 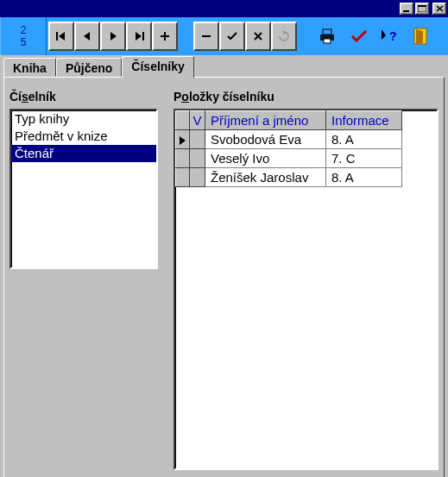 What do you see at coordinates (89, 67) in the screenshot?
I see `tab-pujceno: Půjčeno` at bounding box center [89, 67].